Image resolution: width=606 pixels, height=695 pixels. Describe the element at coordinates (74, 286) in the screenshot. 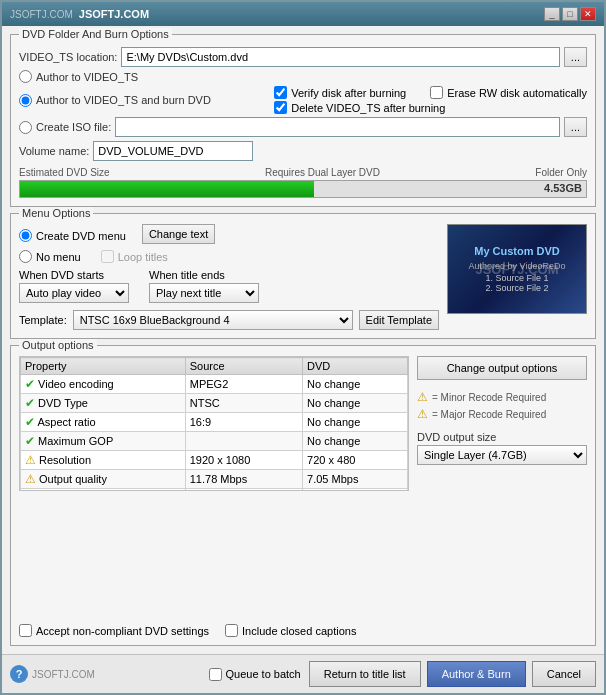

I see `when-dvd-group: When DVD starts Auto play video` at that location.